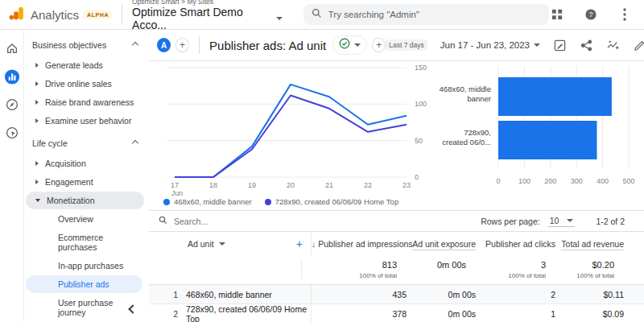 This screenshot has width=644, height=322. Describe the element at coordinates (378, 45) in the screenshot. I see `add-report-button: +` at that location.